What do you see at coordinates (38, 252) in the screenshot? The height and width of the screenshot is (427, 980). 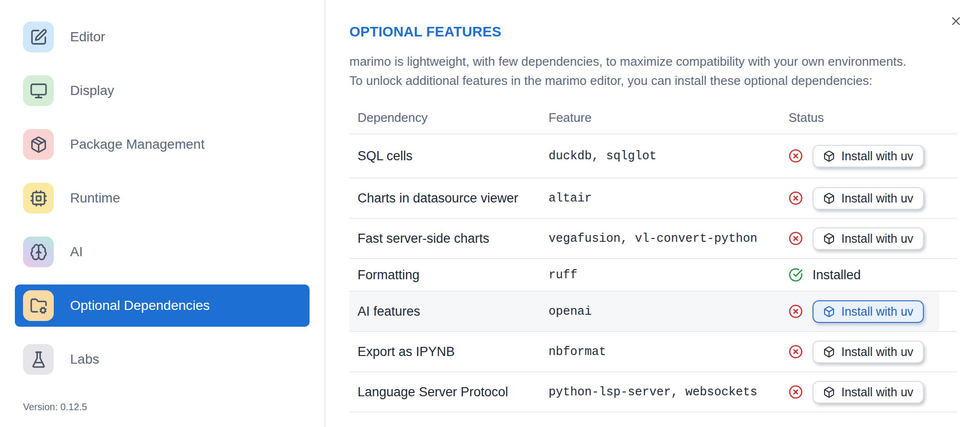 I see `brain-icon` at bounding box center [38, 252].